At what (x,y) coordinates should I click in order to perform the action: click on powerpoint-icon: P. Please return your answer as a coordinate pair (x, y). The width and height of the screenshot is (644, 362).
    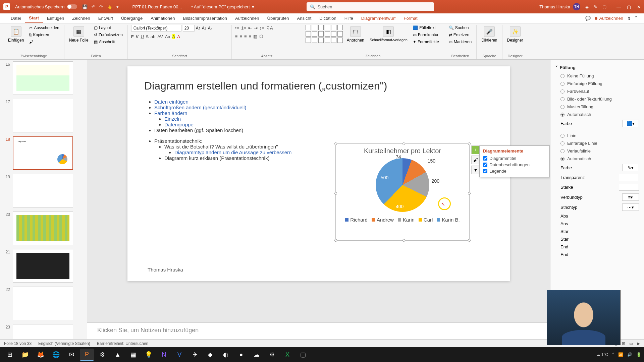
    Looking at the image, I should click on (87, 355).